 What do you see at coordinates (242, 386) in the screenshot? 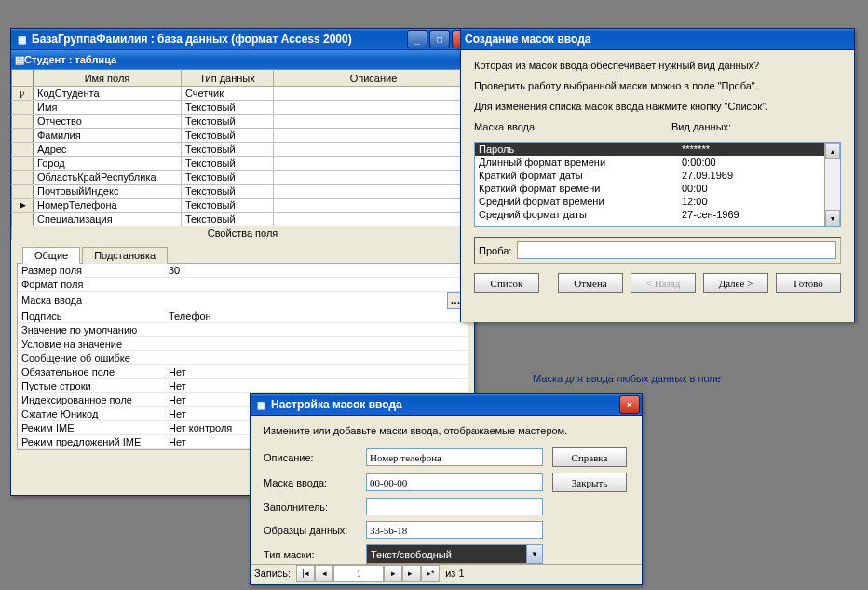
I see `prop-row: Пустые строкиНет` at bounding box center [242, 386].